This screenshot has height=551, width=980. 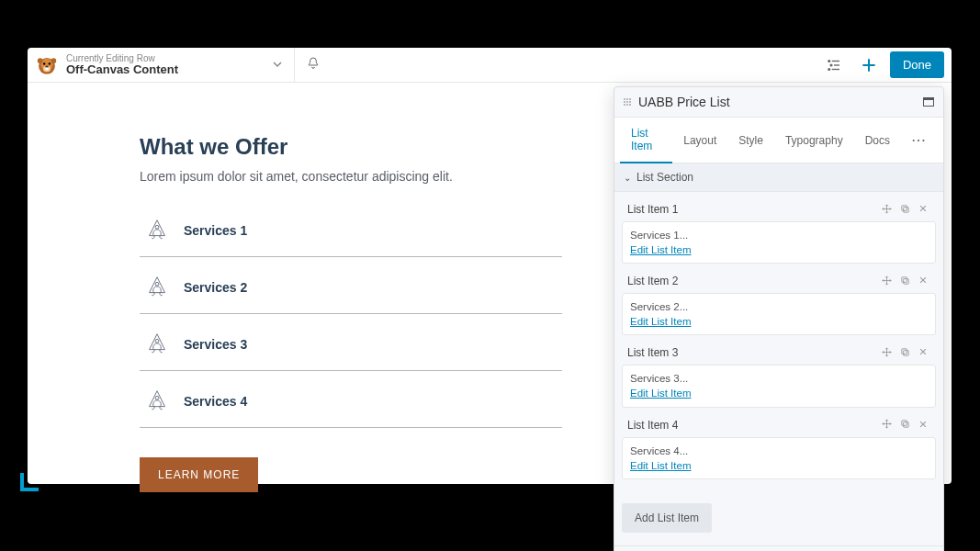 What do you see at coordinates (929, 102) in the screenshot?
I see `window-icon` at bounding box center [929, 102].